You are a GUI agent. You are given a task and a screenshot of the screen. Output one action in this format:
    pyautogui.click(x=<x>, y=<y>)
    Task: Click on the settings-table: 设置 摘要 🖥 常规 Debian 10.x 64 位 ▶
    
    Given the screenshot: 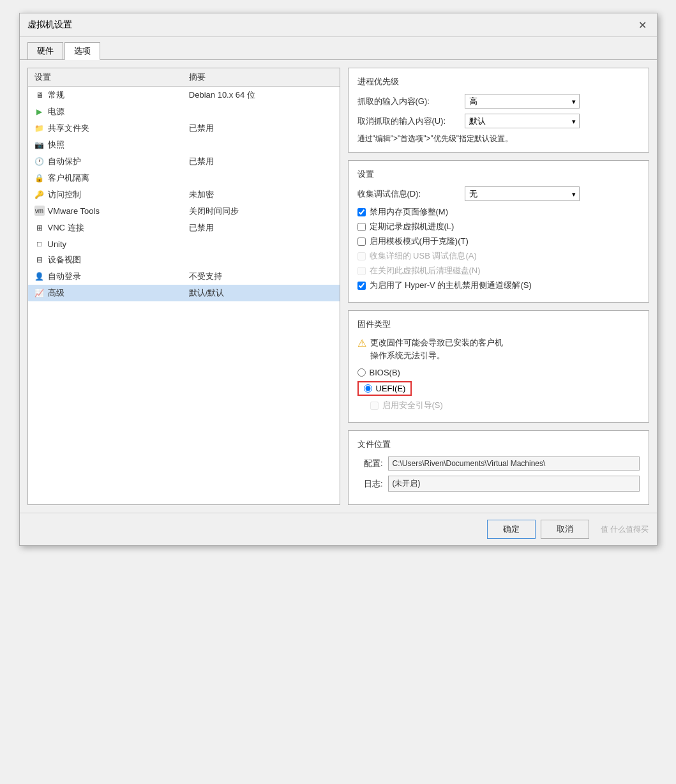 What is the action you would take?
    pyautogui.click(x=184, y=185)
    